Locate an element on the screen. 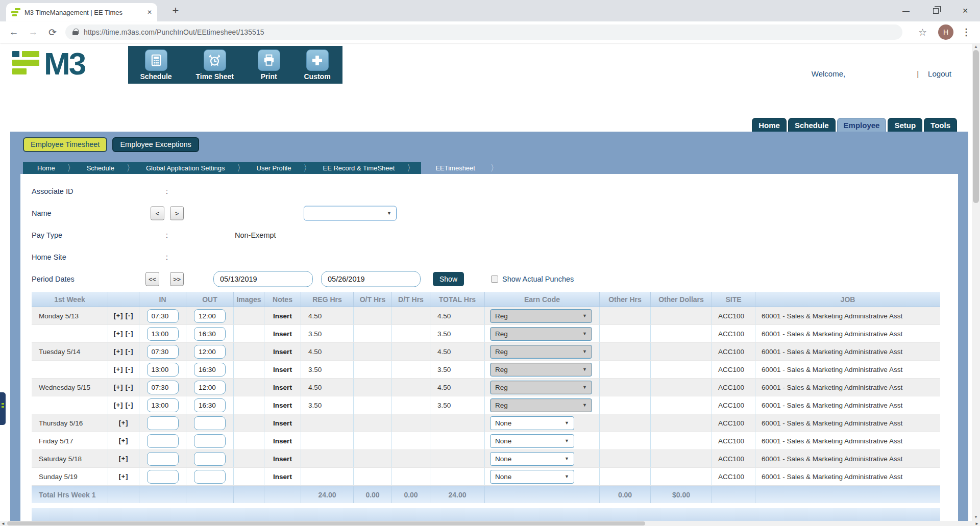  next-period-button: >> is located at coordinates (177, 279).